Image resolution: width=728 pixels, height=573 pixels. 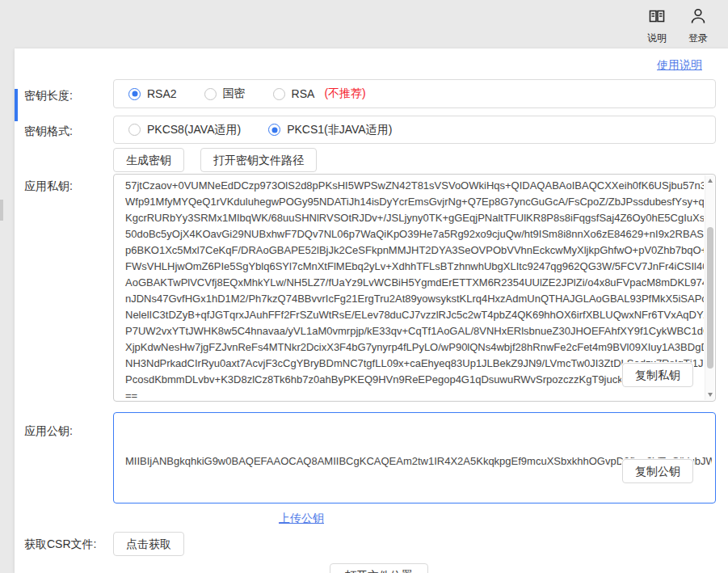 I want to click on public-key-textarea: MIIBIjANBgkqhkiG9w0BAQEFAAOCAQ8AMIIBCgKC…, so click(x=414, y=457).